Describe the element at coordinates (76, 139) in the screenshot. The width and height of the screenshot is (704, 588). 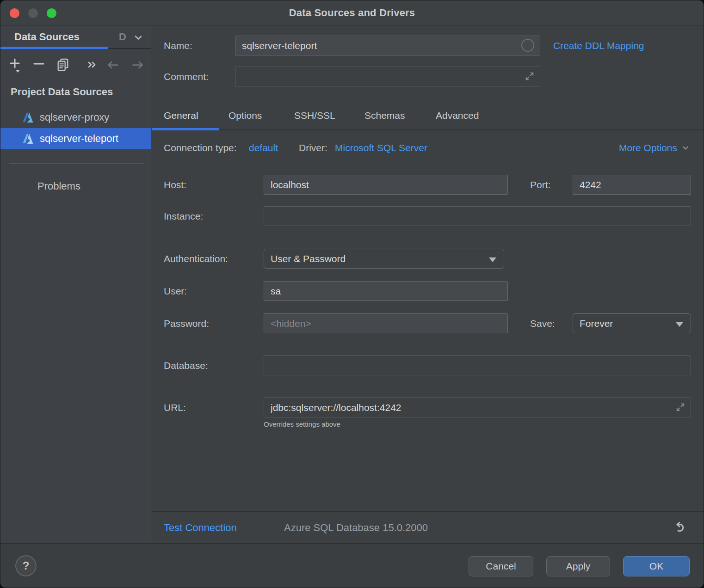
I see `tree-item-sqlserver-teleport: sqlserver-teleport` at that location.